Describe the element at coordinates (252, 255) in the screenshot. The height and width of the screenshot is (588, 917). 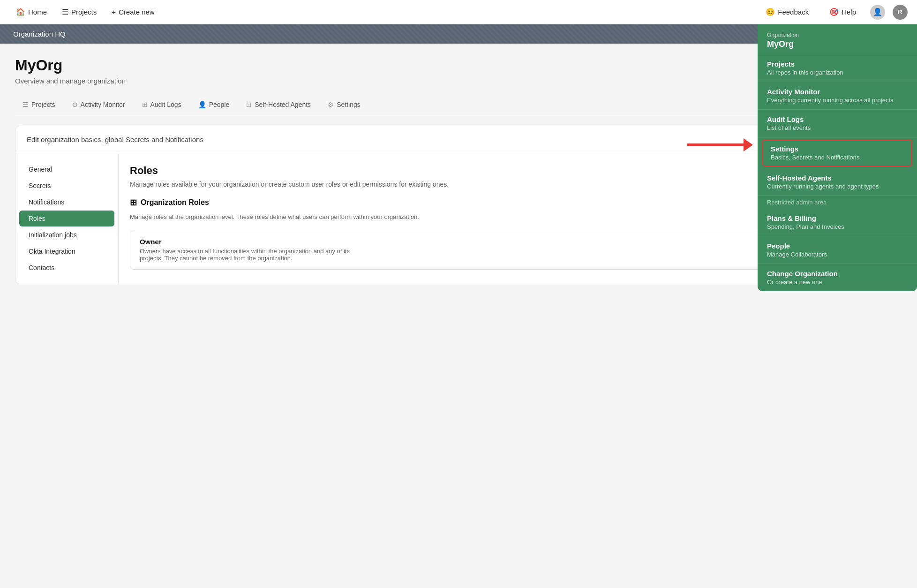
I see `owner-role-desc: Owners have access to all functionalitie…` at that location.